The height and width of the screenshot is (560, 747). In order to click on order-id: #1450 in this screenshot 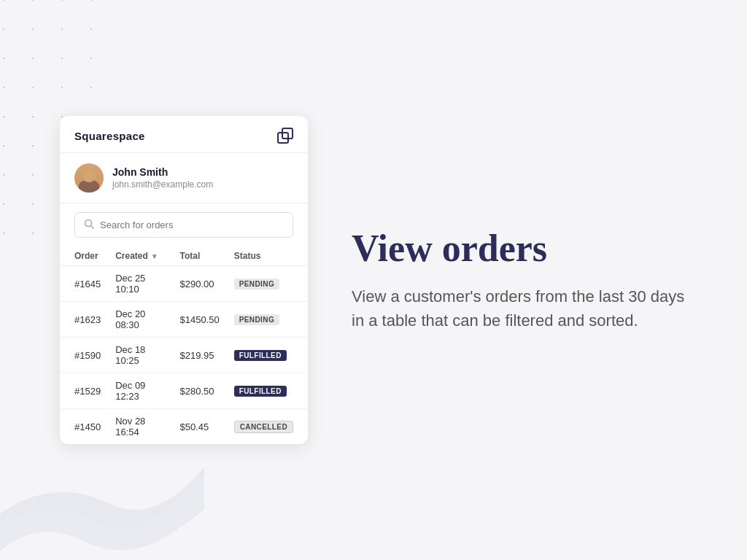, I will do `click(80, 427)`.